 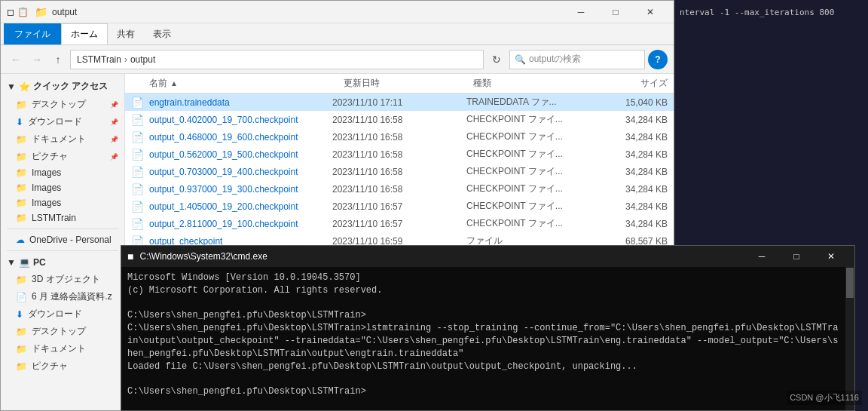 What do you see at coordinates (39, 262) in the screenshot?
I see `pc-label: PC` at bounding box center [39, 262].